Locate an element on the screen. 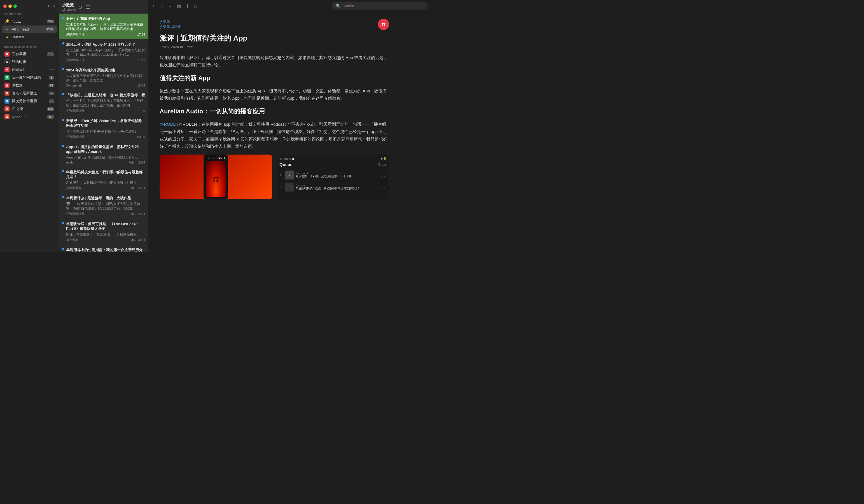 This screenshot has height=504, width=864. article-item: 年度数码科技大盘点：我们眼中的最佳与最差都是啥？ 新春将至，我派和亲密友台《皮蛋… is located at coordinates (104, 180).